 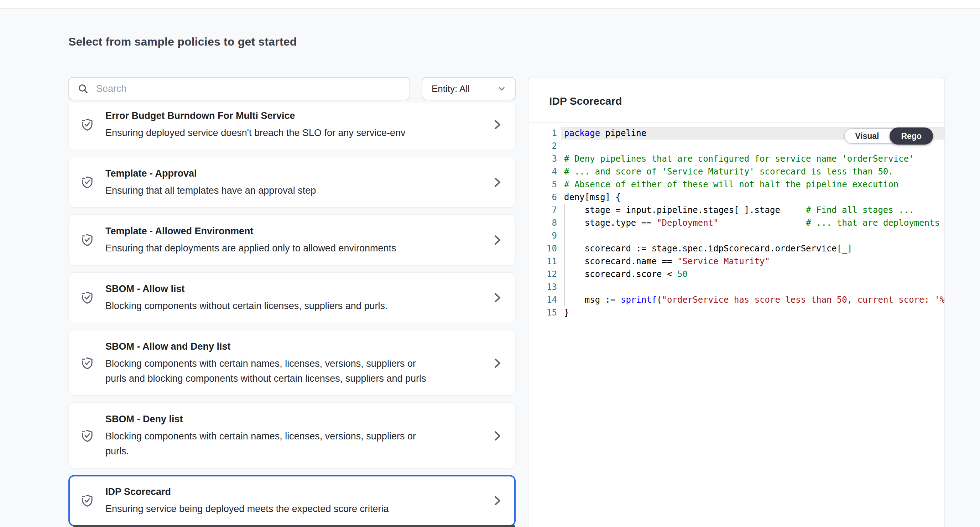 What do you see at coordinates (542, 223) in the screenshot?
I see `line-number: 8` at bounding box center [542, 223].